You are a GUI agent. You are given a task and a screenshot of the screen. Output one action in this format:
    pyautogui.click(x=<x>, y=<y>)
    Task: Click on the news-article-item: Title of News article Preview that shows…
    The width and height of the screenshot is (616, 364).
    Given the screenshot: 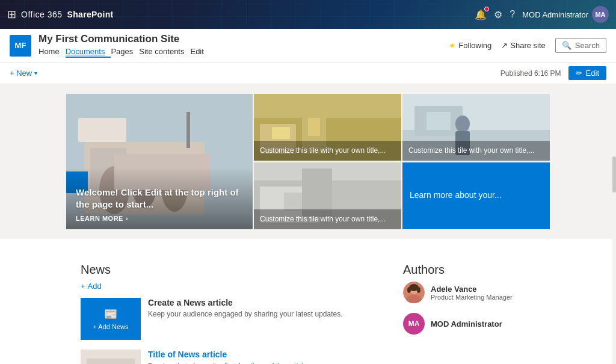 What is the action you would take?
    pyautogui.click(x=227, y=357)
    